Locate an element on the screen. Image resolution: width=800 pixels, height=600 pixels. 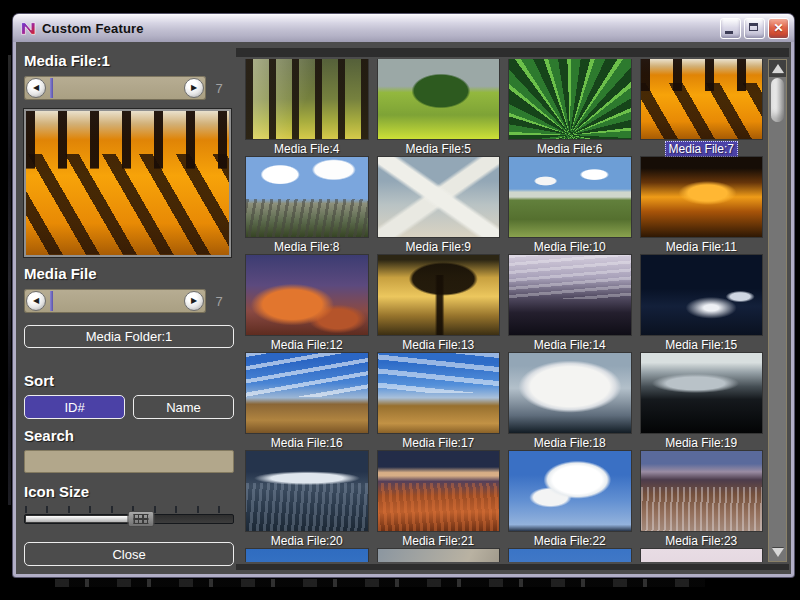
thumbnail-label-row: Media File:21 is located at coordinates (439, 540).